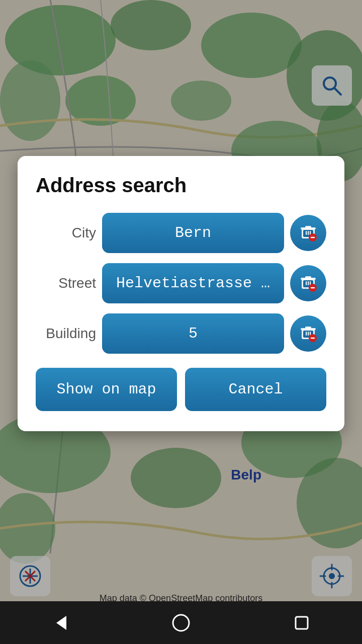 The image size is (362, 644). Describe the element at coordinates (308, 283) in the screenshot. I see `street-delete-button` at that location.